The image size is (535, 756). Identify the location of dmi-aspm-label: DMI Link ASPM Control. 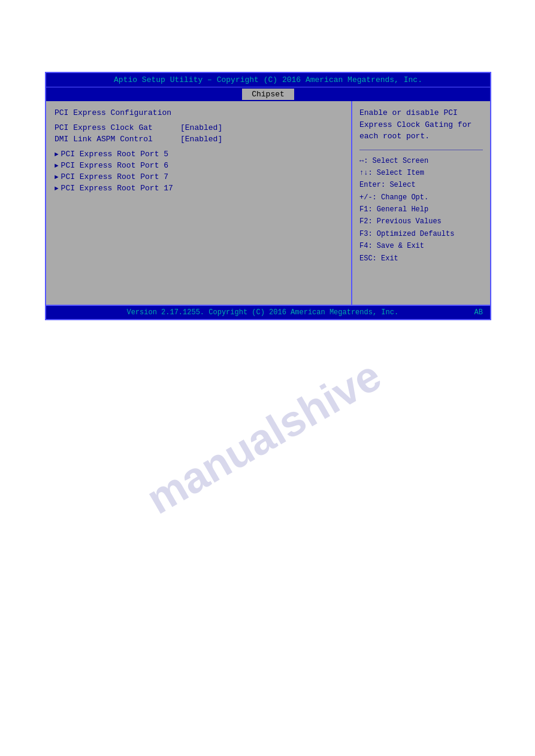
(117, 139).